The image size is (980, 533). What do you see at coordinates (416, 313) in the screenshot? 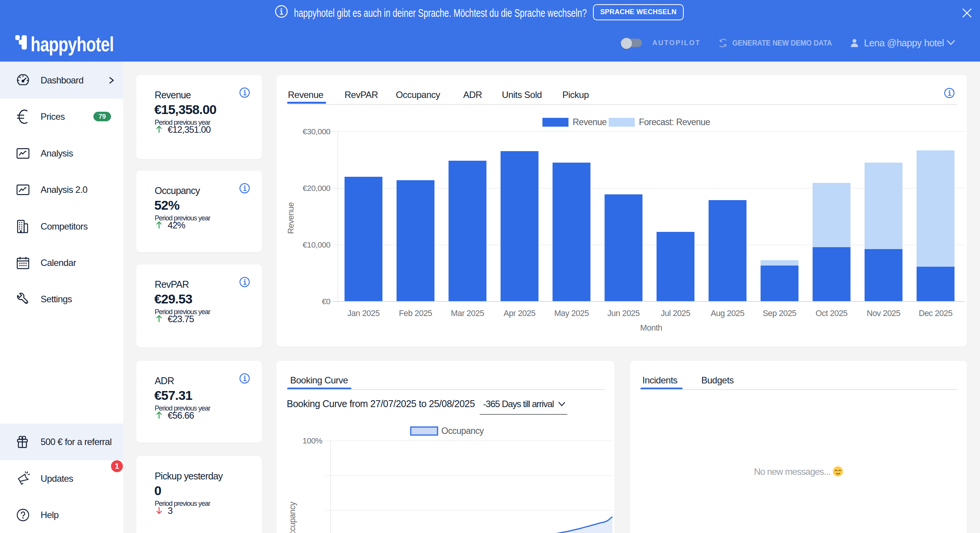
I see `svg-text: Feb 2025` at bounding box center [416, 313].